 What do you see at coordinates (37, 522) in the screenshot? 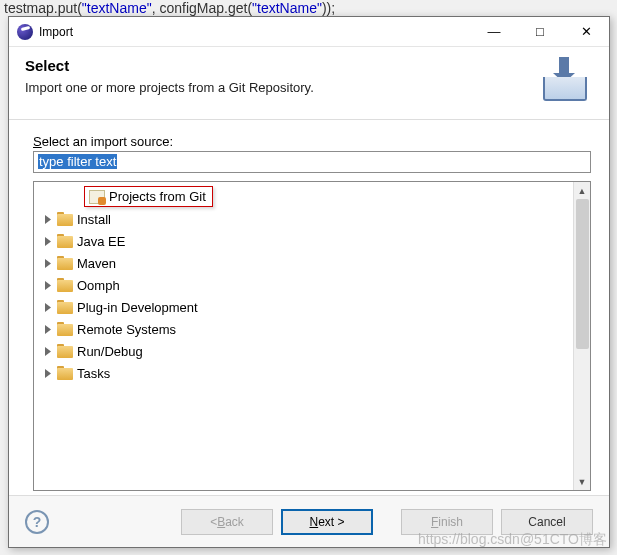
I see `help-button: ?` at bounding box center [37, 522].